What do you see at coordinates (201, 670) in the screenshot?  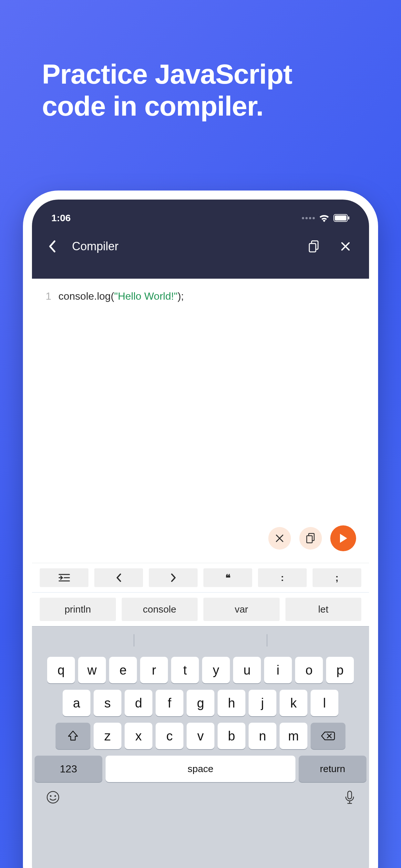 I see `keyboard-row-1: q w e r t y u i o p` at bounding box center [201, 670].